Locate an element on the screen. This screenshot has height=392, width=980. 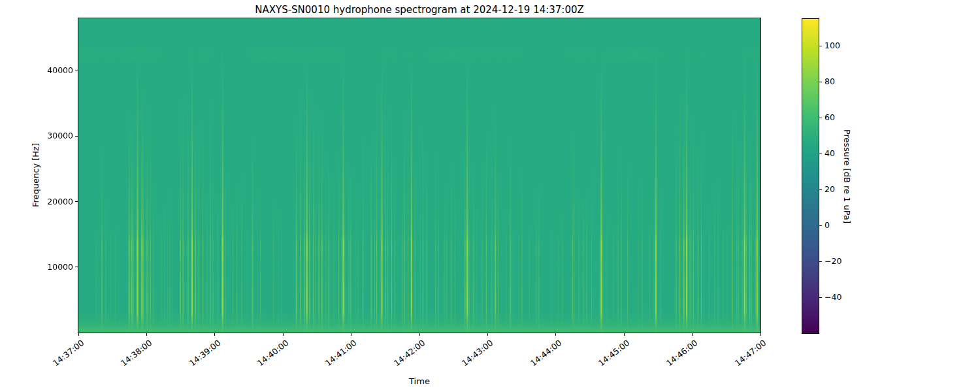
x-tick-label: 14:47:00 is located at coordinates (750, 353).